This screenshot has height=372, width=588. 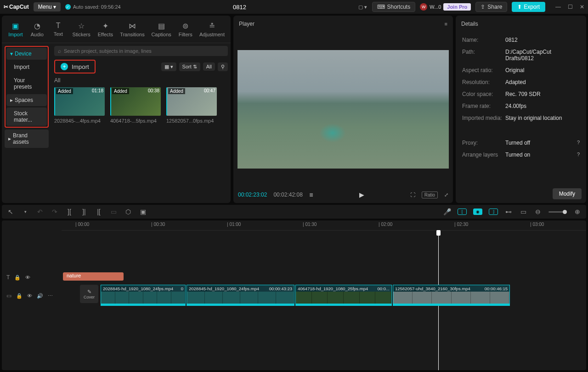 I want to click on ruler-tick: | 02:00, so click(x=385, y=224).